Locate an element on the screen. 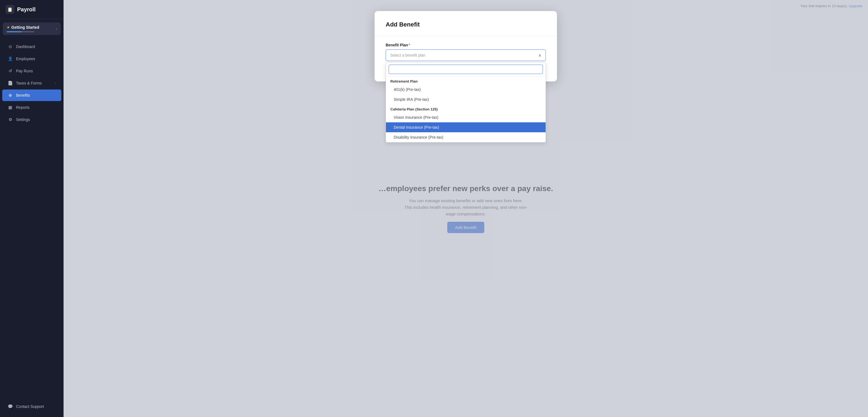  sidebar-item-contact-support: 💬 Contact Support is located at coordinates (32, 407).